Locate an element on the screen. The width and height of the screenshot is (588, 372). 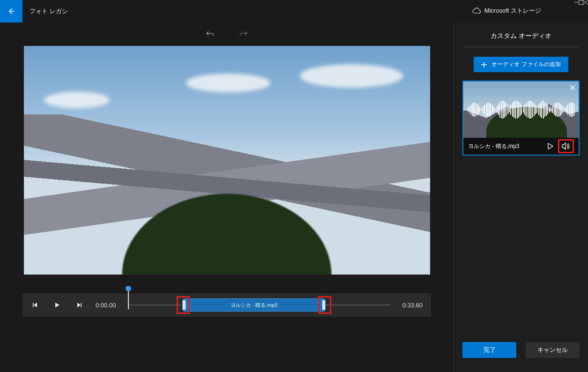
x-icon is located at coordinates (573, 88).